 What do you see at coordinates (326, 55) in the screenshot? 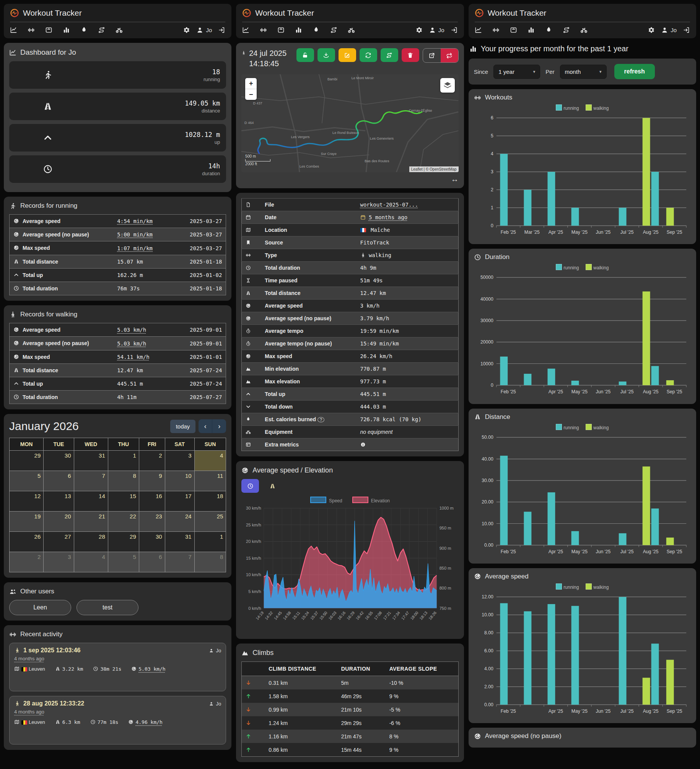
I see `download-button` at bounding box center [326, 55].